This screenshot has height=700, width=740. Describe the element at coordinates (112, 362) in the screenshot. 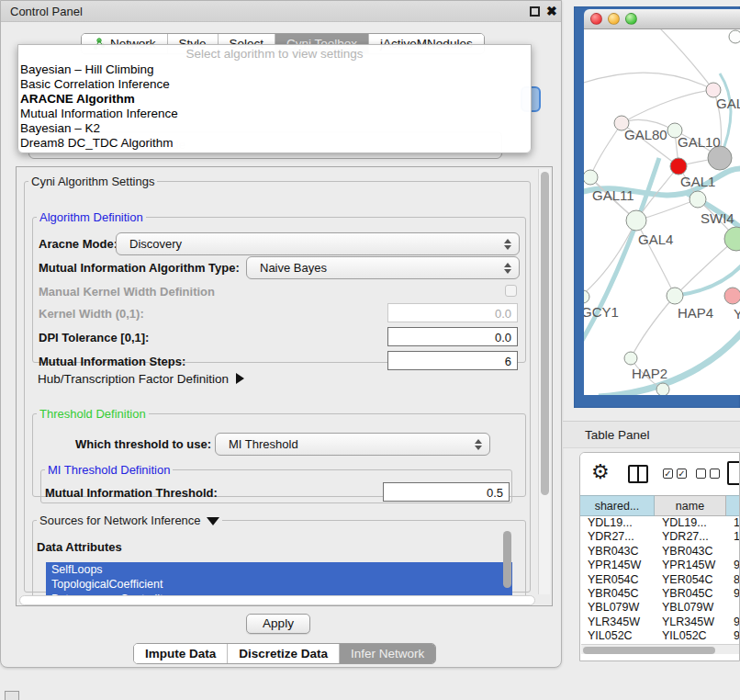

I see `mi-steps-label: Mutual Information Steps:` at that location.